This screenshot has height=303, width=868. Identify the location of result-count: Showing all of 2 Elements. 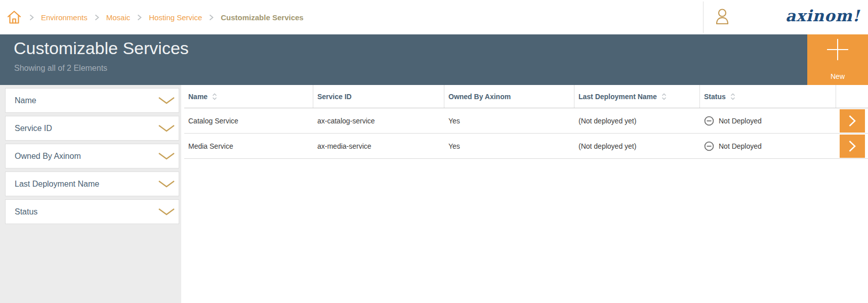
(61, 68).